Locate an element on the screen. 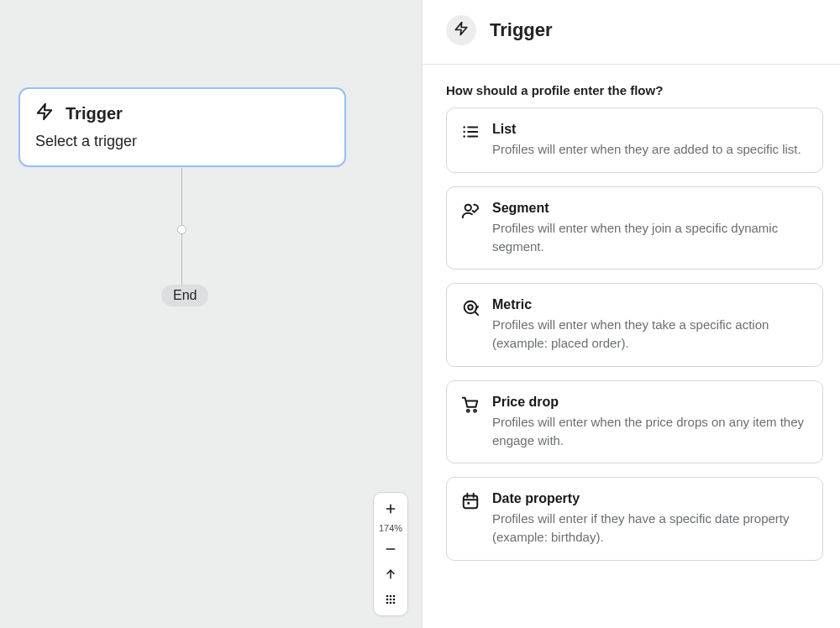 The height and width of the screenshot is (628, 840). option-desc: Profiles will enter when they take a spe… is located at coordinates (650, 334).